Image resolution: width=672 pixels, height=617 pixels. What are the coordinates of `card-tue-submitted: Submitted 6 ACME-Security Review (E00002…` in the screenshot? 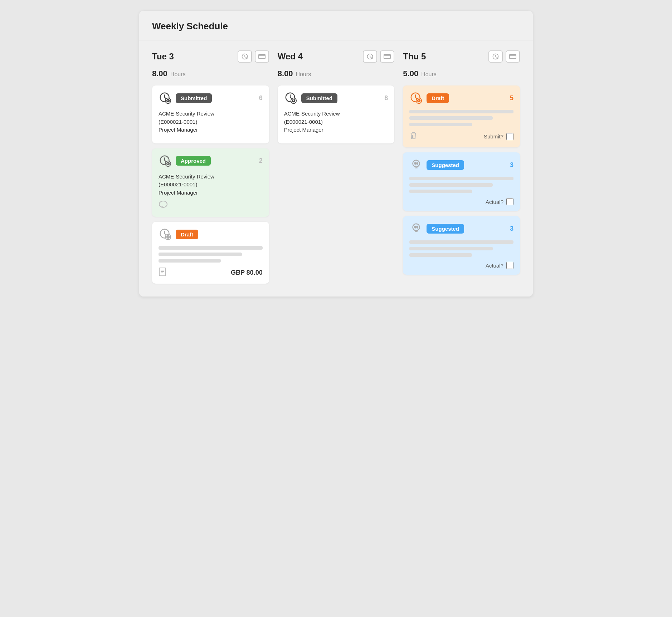 It's located at (210, 114).